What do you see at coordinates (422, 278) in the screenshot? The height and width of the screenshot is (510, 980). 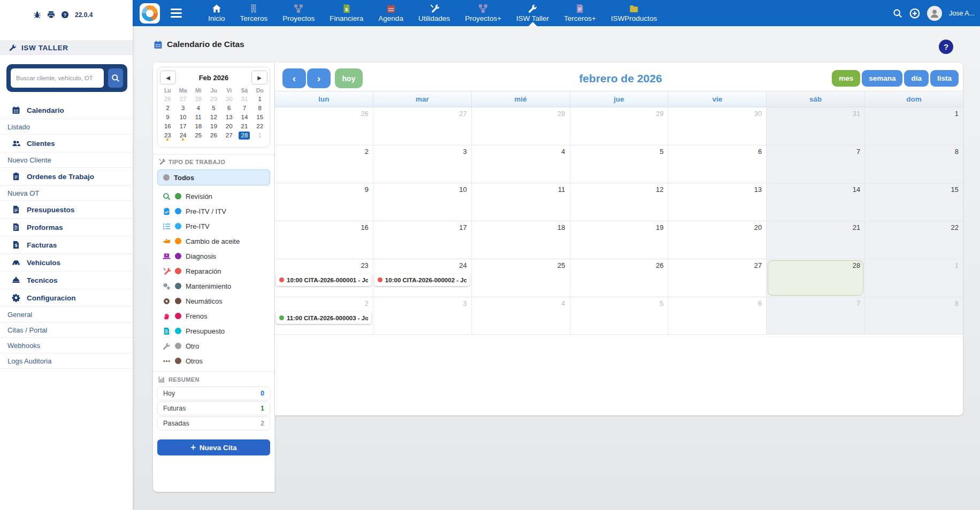 I see `day-cell-24: 2410:00 CITA-2026-000002 - Jo` at bounding box center [422, 278].